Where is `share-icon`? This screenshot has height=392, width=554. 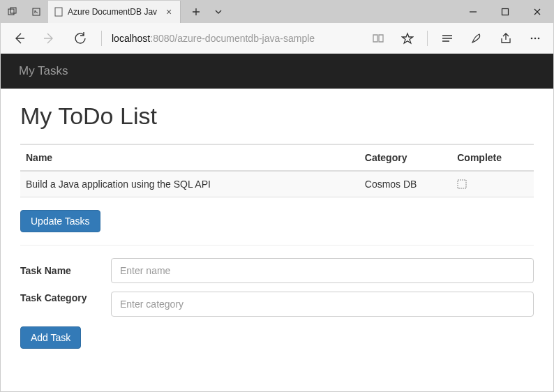
share-icon is located at coordinates (506, 38).